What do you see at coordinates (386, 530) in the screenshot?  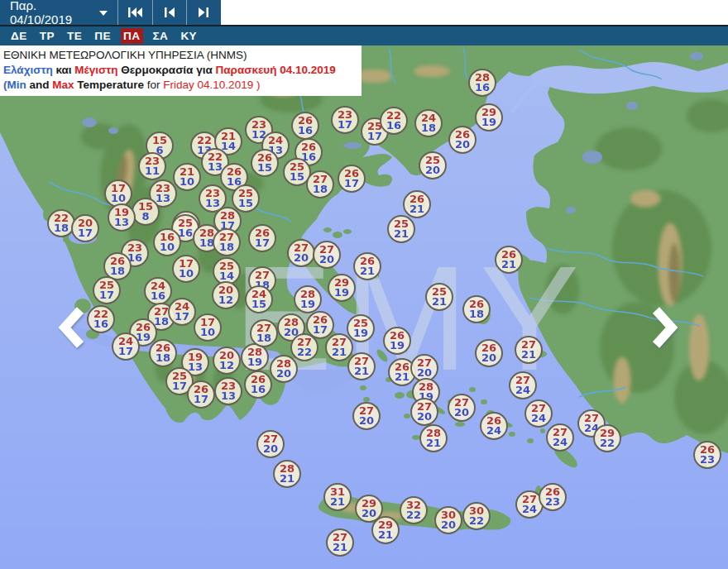 I see `temp-bubble: 2921` at bounding box center [386, 530].